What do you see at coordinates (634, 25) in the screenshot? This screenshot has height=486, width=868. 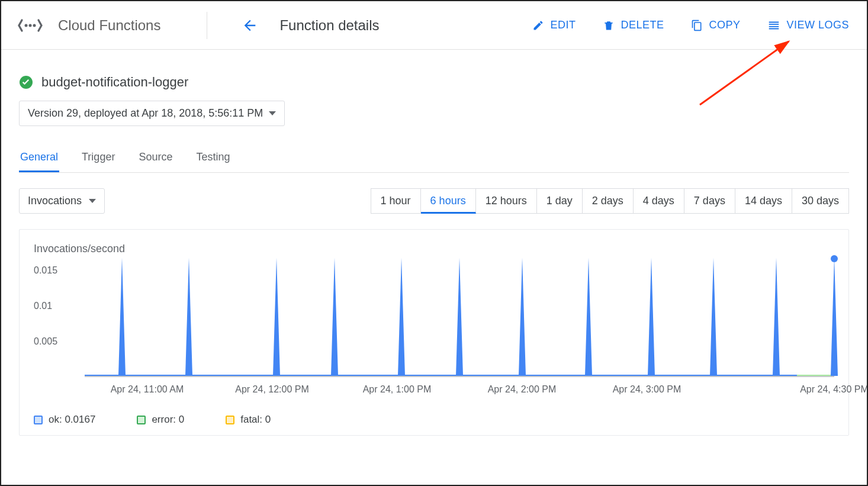 I see `delete-button: DELETE` at bounding box center [634, 25].